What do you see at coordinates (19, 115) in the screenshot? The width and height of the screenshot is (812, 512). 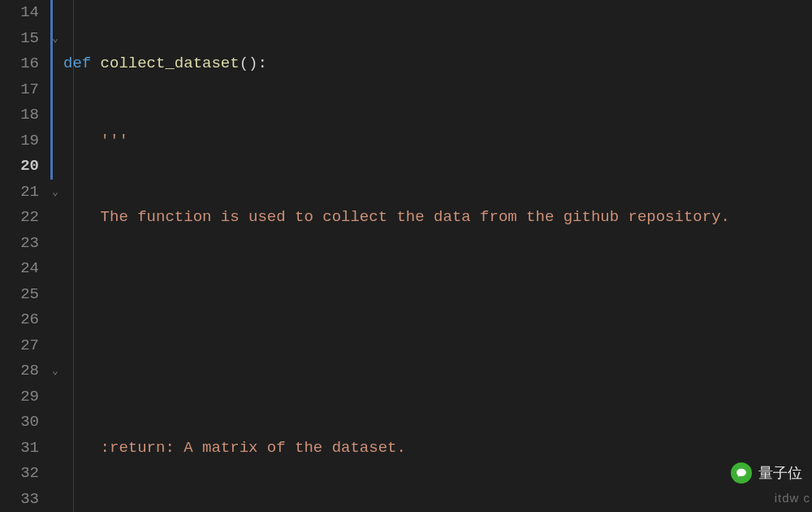 I see `line-number: 18` at bounding box center [19, 115].